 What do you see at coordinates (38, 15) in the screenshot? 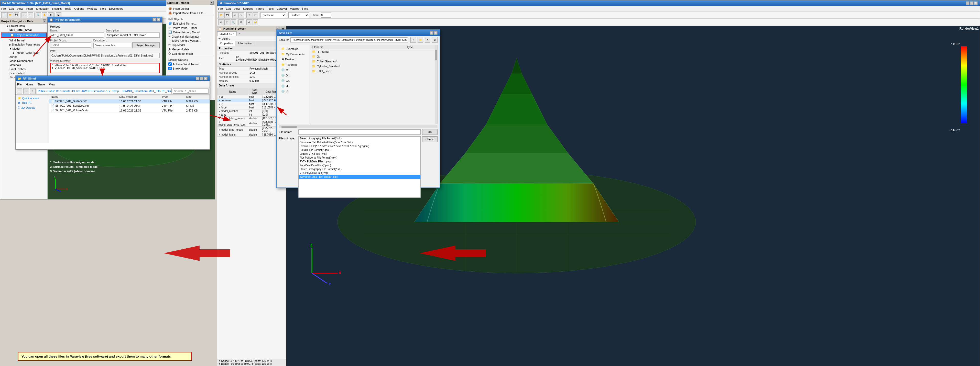
I see `tb-zoom: 🔍` at bounding box center [38, 15].